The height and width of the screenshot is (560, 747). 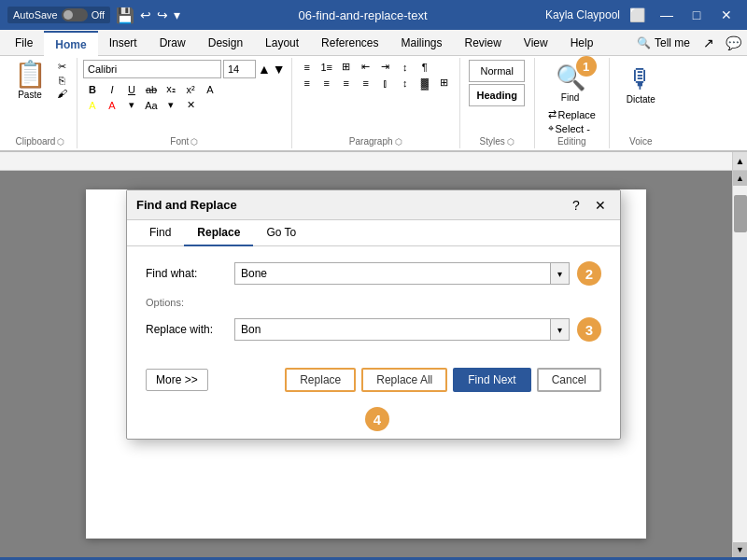 I want to click on customize-icon: ▾, so click(x=177, y=15).